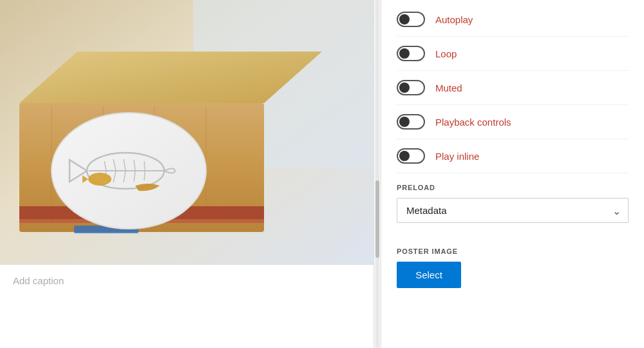  Describe the element at coordinates (513, 156) in the screenshot. I see `toggle-row-play-inline: Play inline` at that location.